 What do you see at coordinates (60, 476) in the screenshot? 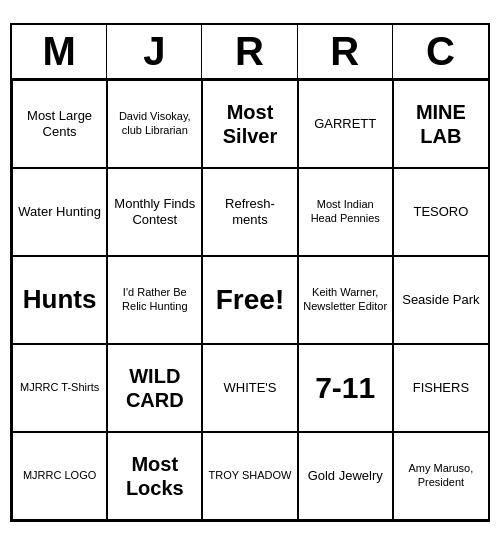
I see `cell-20: MJRRC LOGO` at bounding box center [60, 476].